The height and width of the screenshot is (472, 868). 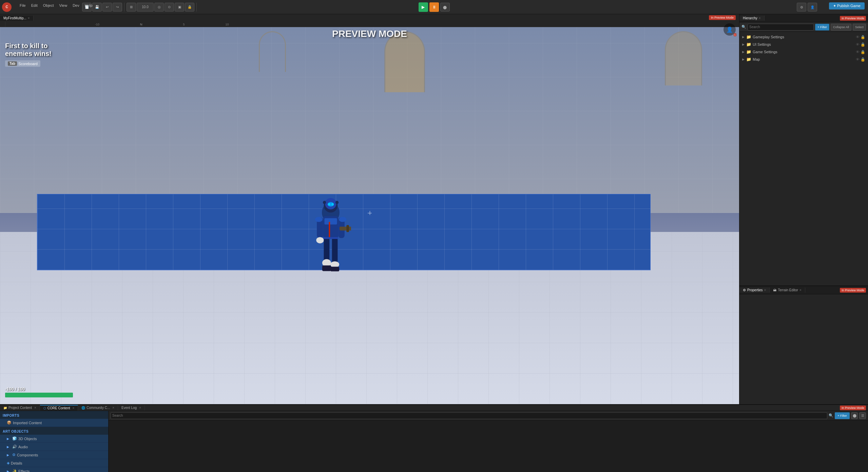 I want to click on hierarchy-tab-close: ×, so click(x=760, y=18).